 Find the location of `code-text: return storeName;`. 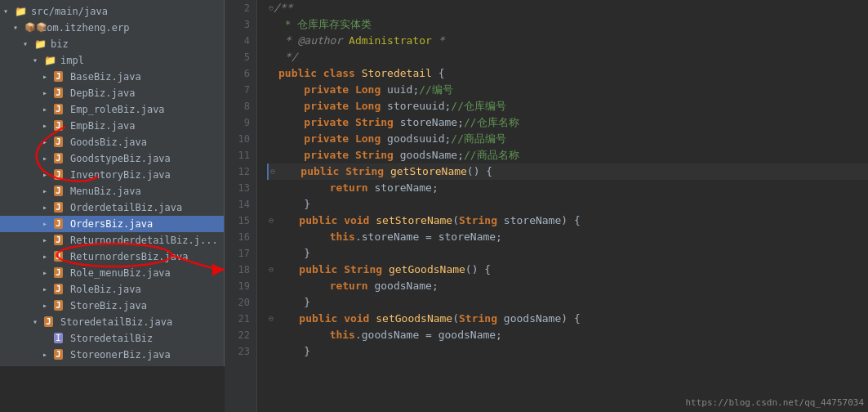

code-text: return storeName; is located at coordinates (358, 188).